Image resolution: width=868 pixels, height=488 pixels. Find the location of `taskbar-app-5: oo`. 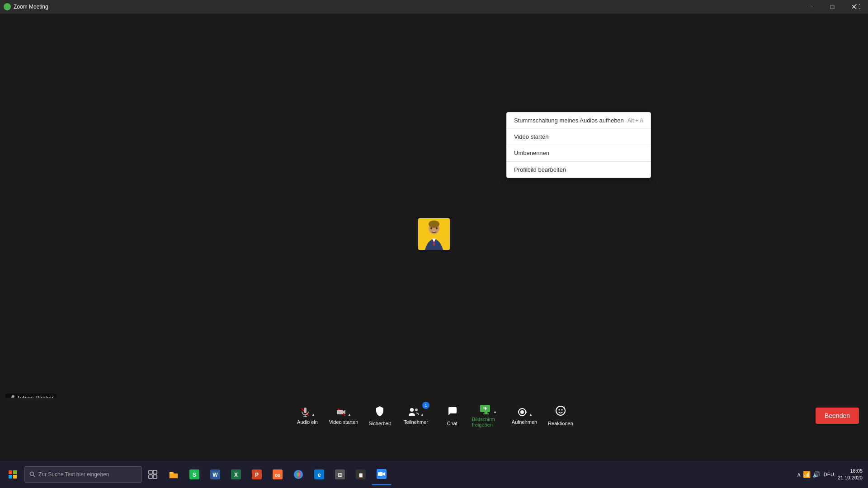

taskbar-app-5: oo is located at coordinates (278, 474).